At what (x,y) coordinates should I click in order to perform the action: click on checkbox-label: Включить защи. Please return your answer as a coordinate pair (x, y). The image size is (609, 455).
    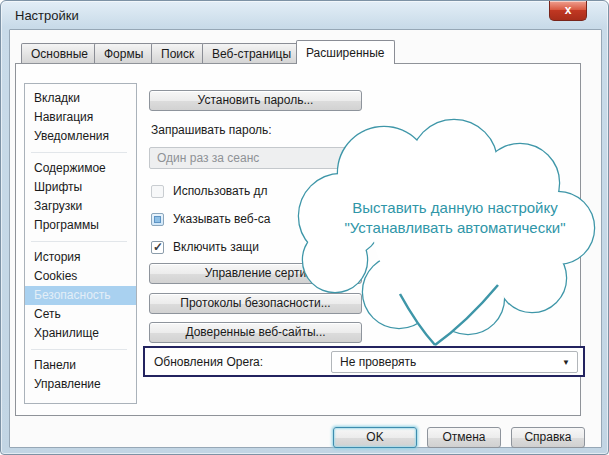
    Looking at the image, I should click on (216, 247).